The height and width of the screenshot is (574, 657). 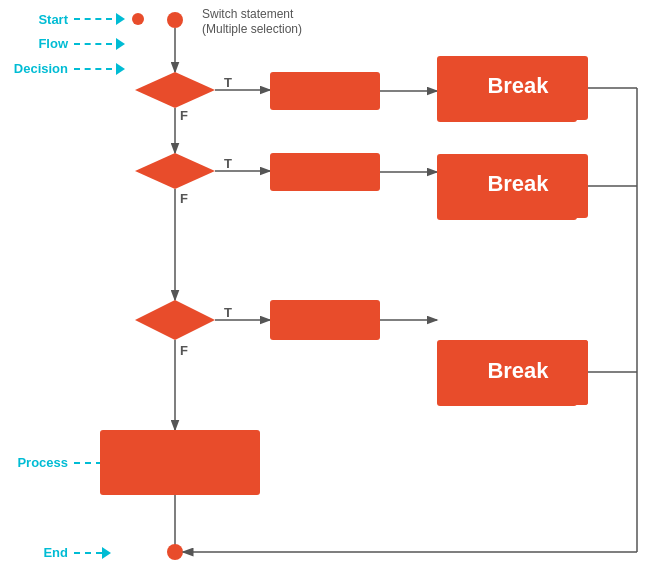 I want to click on annotation-line2: (Multiple selection), so click(x=252, y=29).